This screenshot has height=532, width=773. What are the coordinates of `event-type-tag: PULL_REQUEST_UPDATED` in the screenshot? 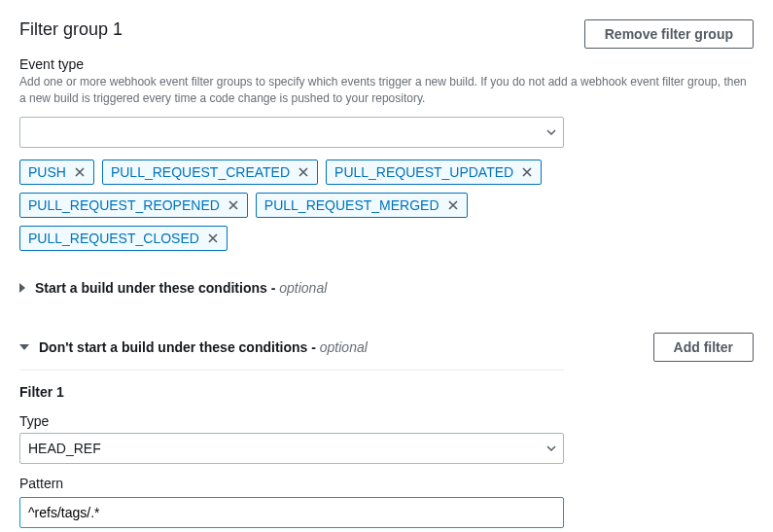 It's located at (434, 172).